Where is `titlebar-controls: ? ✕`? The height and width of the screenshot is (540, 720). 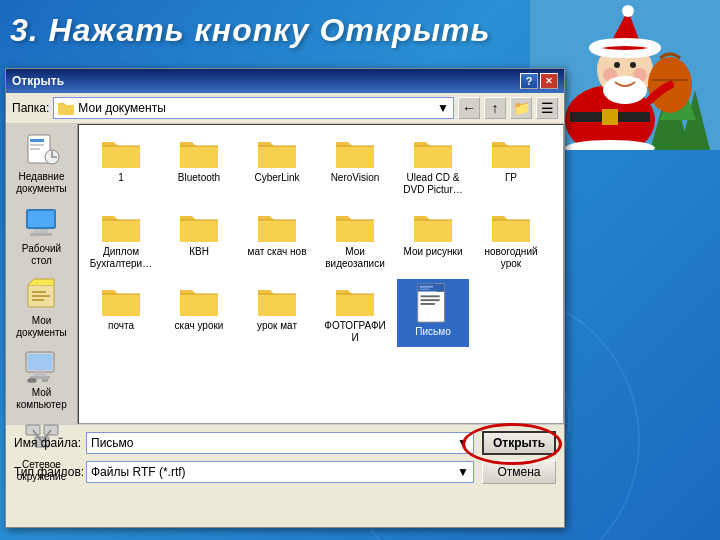
titlebar-controls: ? ✕ is located at coordinates (539, 81).